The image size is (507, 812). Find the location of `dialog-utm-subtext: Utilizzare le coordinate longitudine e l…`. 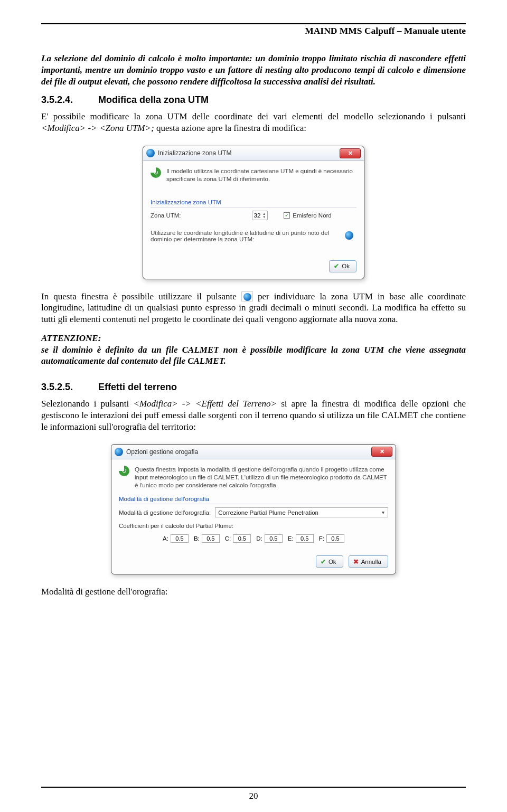

dialog-utm-subtext: Utilizzare le coordinate longitudine e l… is located at coordinates (242, 236).